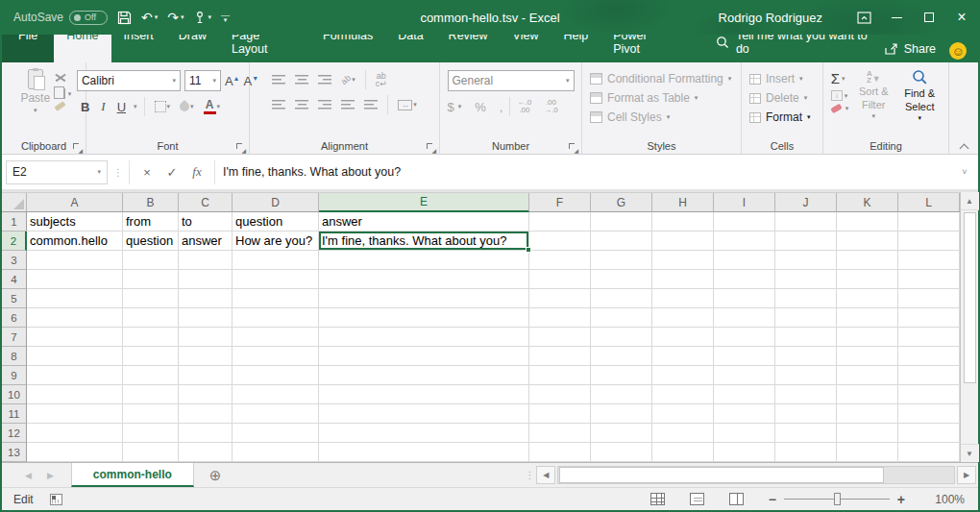 Image resolution: width=980 pixels, height=512 pixels. Describe the element at coordinates (186, 107) in the screenshot. I see `fill-color-button: ▾` at that location.